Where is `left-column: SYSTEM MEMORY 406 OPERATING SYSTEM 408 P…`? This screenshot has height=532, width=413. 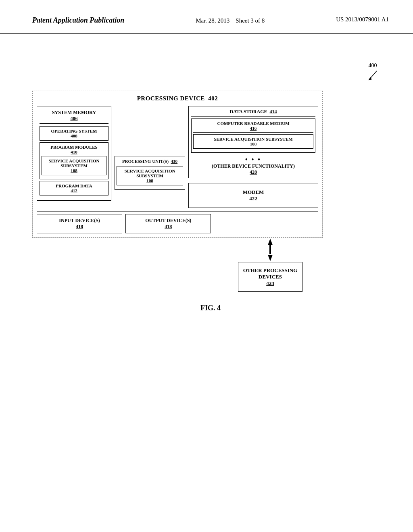
left-column: SYSTEM MEMORY 406 OPERATING SYSTEM 408 P… is located at coordinates (74, 157).